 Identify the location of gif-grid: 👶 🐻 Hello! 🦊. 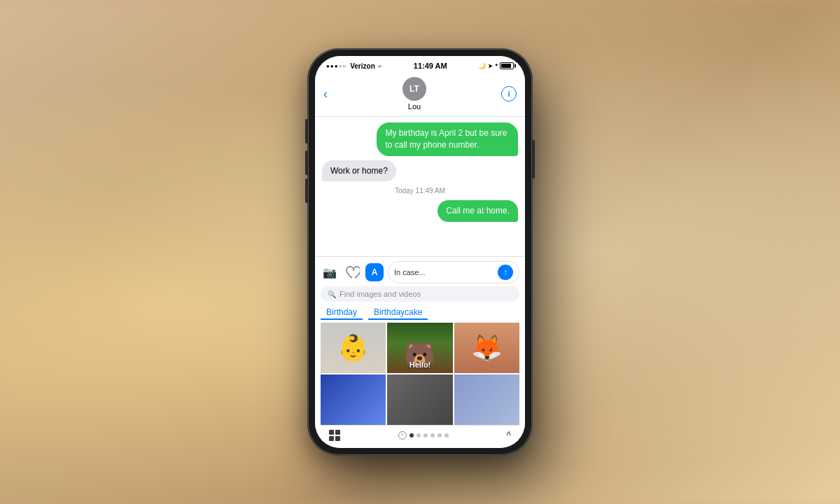
(420, 374).